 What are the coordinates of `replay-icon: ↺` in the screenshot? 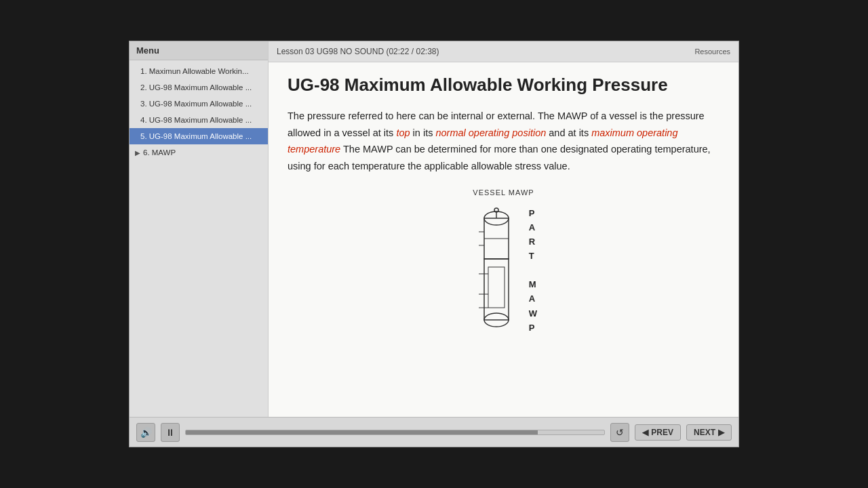 It's located at (620, 432).